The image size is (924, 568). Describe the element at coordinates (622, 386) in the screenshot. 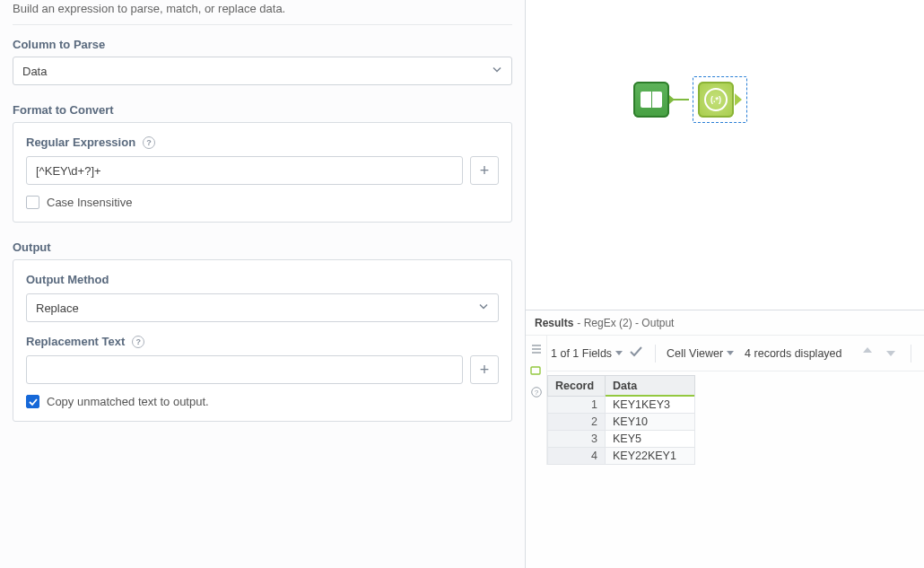

I see `table-header-row: Record Data` at that location.